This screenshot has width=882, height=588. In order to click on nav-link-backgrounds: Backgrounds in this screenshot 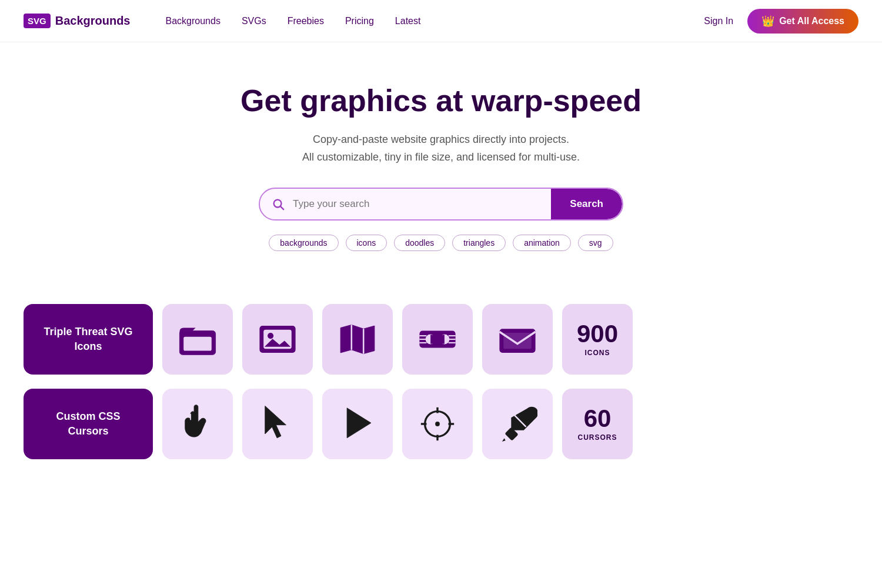, I will do `click(193, 21)`.